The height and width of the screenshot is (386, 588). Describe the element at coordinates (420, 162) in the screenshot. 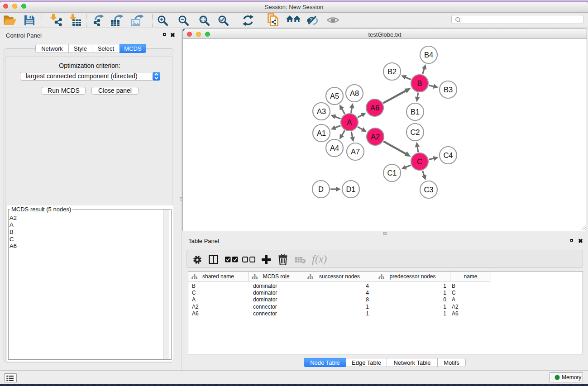

I see `svg-text: C` at that location.